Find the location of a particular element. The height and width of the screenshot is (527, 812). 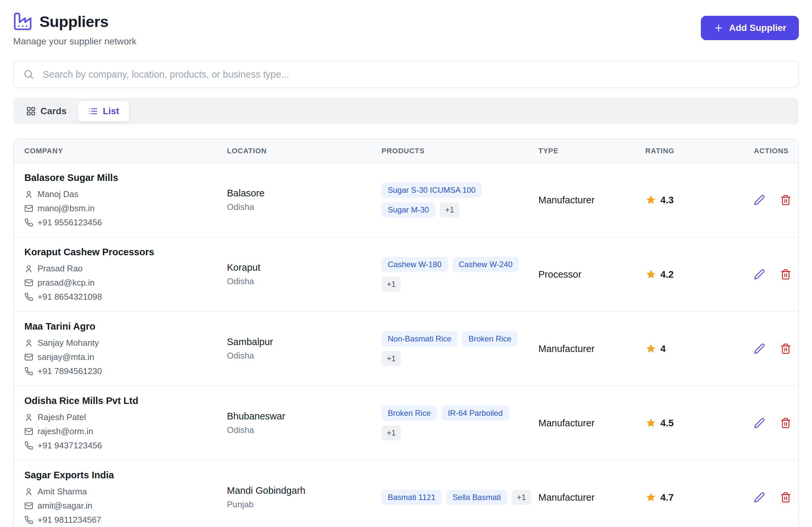

products-cell: Cashew W-180Cashew W-240+1 is located at coordinates (460, 274).